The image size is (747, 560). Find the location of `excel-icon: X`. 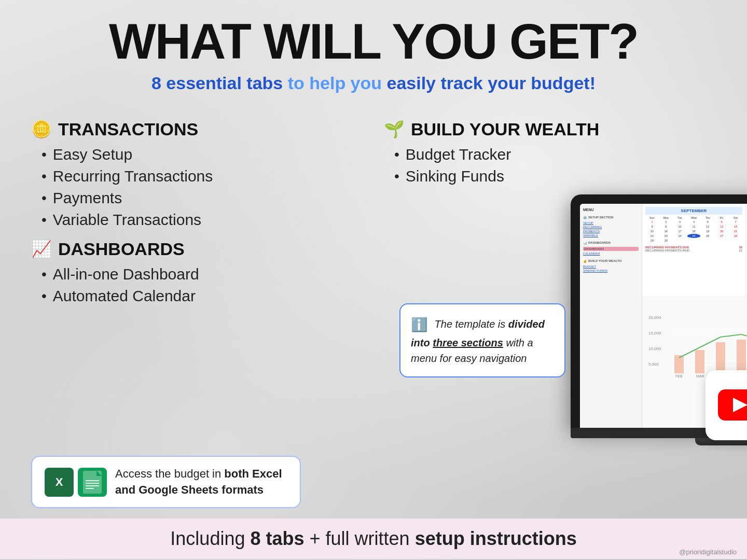

excel-icon: X is located at coordinates (59, 482).